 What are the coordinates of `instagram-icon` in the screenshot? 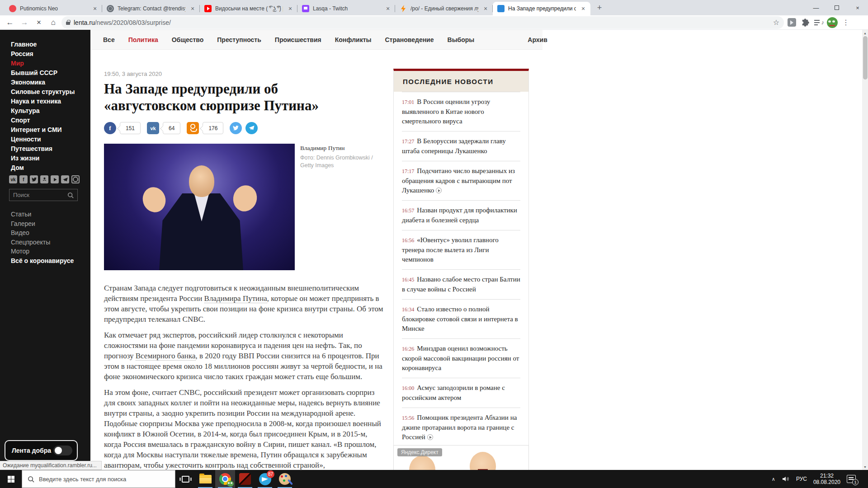 It's located at (75, 179).